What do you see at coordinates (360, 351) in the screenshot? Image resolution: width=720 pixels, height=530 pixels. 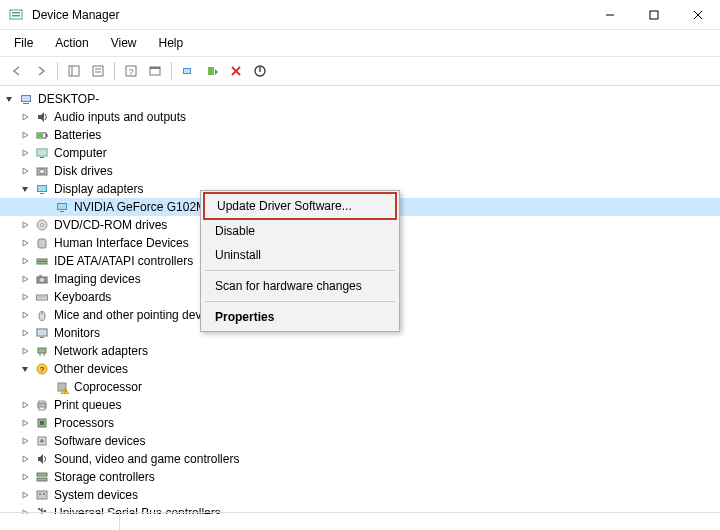 I see `tree-item: Network adapters` at bounding box center [360, 351].